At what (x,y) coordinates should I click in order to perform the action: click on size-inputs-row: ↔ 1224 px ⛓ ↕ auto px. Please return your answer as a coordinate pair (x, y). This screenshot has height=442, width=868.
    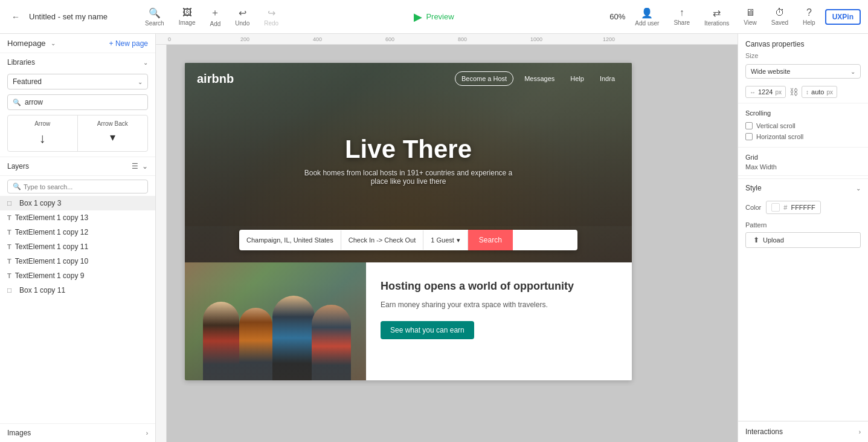
    Looking at the image, I should click on (803, 92).